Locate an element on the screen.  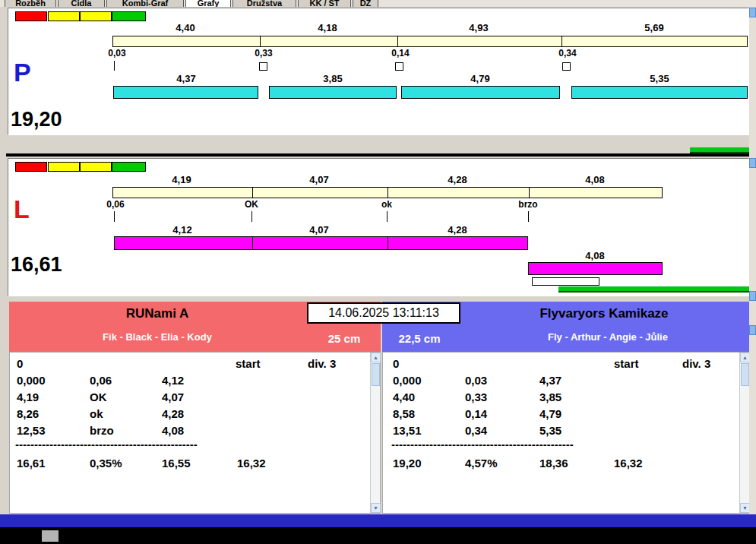
lane-l-dog-bar-group is located at coordinates (321, 243).